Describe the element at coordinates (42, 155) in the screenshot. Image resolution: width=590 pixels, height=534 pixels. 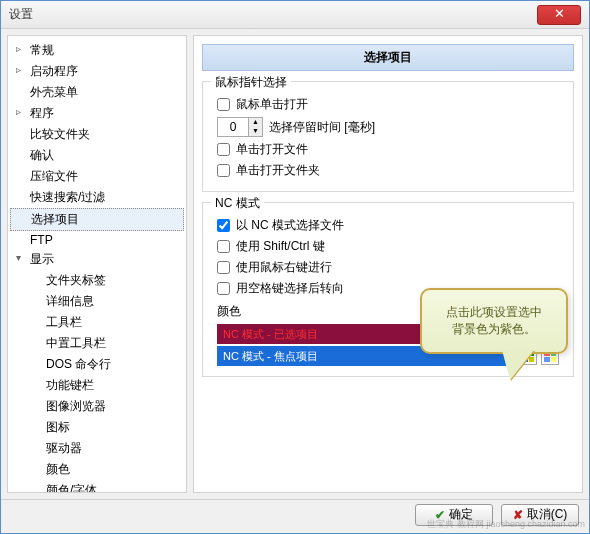
I see `tree-label: 确认` at that location.